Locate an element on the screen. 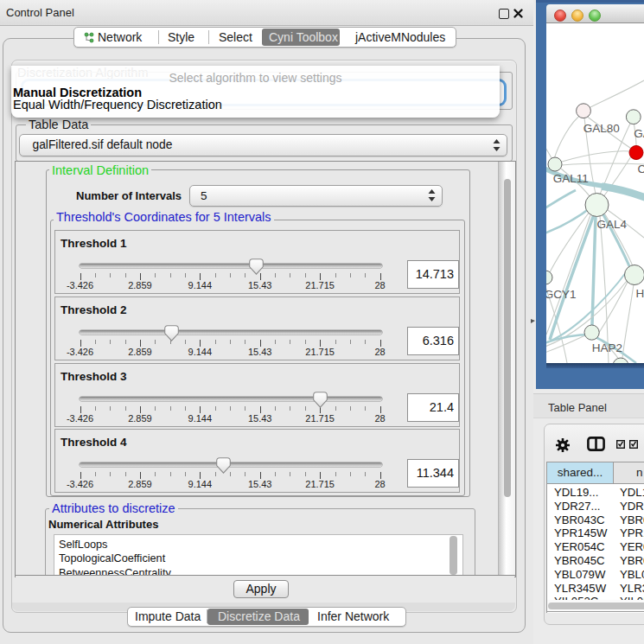 Image resolution: width=644 pixels, height=644 pixels. svg-text: H is located at coordinates (640, 294).